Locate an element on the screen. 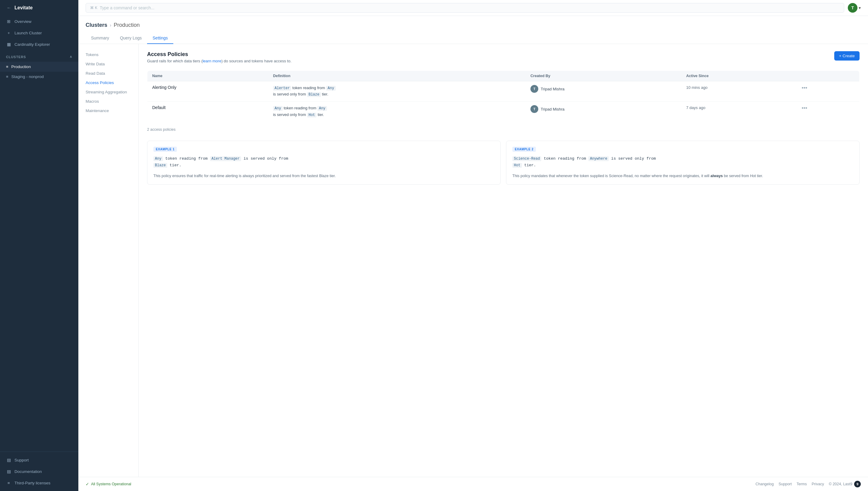 Image resolution: width=868 pixels, height=491 pixels. sidebar-item-documentation: ▤ Documentation is located at coordinates (39, 471).